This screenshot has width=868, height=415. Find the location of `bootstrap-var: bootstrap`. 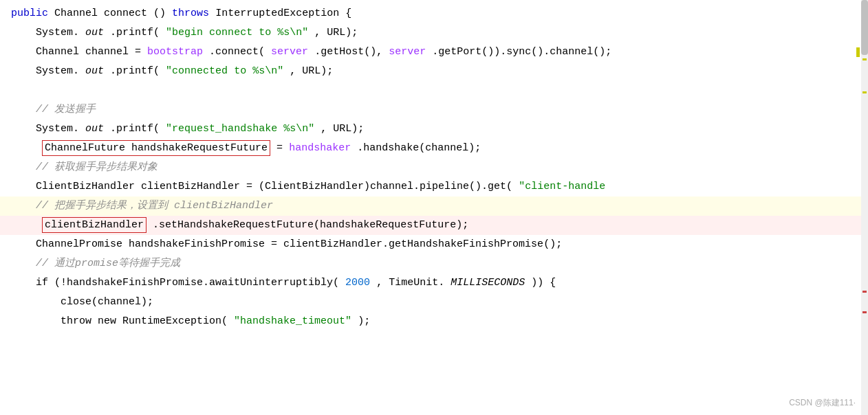

bootstrap-var: bootstrap is located at coordinates (175, 52).